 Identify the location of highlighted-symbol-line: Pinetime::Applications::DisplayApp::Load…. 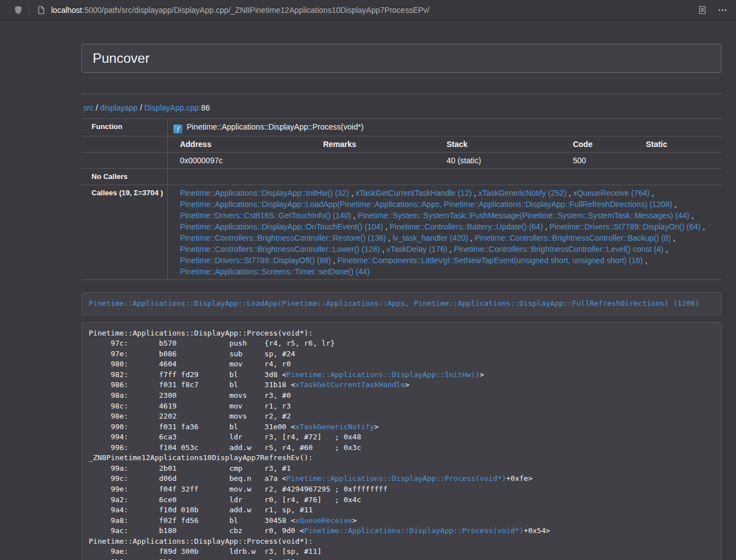
(401, 304).